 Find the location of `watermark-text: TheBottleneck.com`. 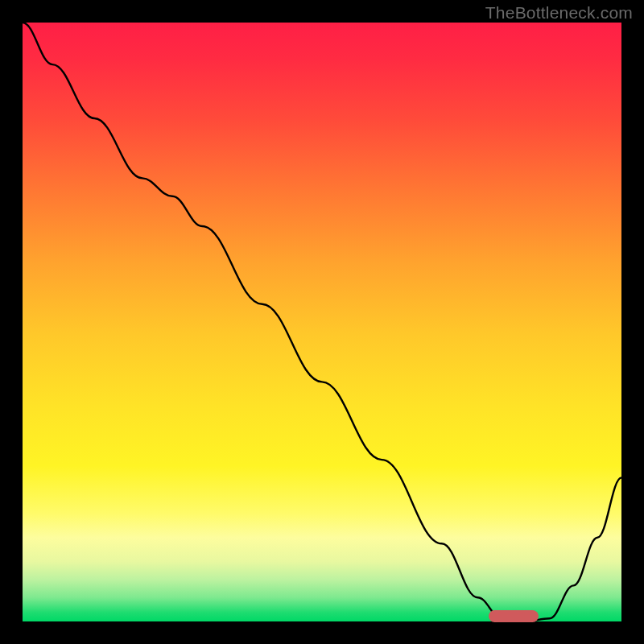

watermark-text: TheBottleneck.com is located at coordinates (559, 13).